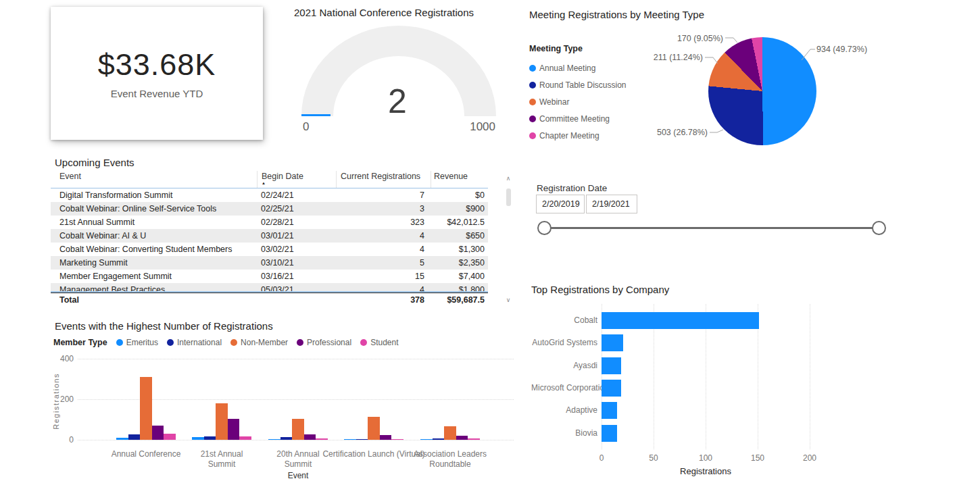 The height and width of the screenshot is (481, 980). I want to click on scrollbar-thumb, so click(508, 197).